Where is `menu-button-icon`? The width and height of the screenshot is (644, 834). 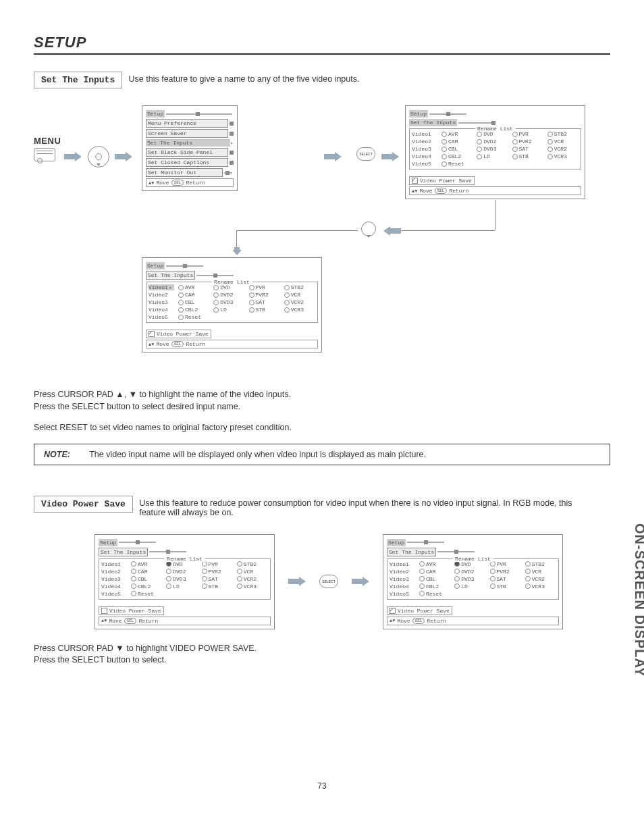
menu-button-icon is located at coordinates (45, 155).